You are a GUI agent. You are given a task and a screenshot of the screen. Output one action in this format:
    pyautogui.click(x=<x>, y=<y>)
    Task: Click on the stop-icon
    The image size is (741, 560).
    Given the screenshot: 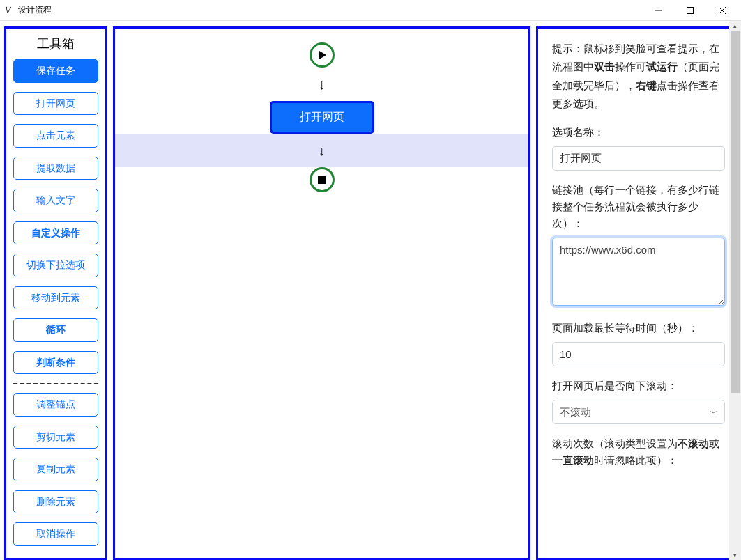 What is the action you would take?
    pyautogui.click(x=322, y=180)
    